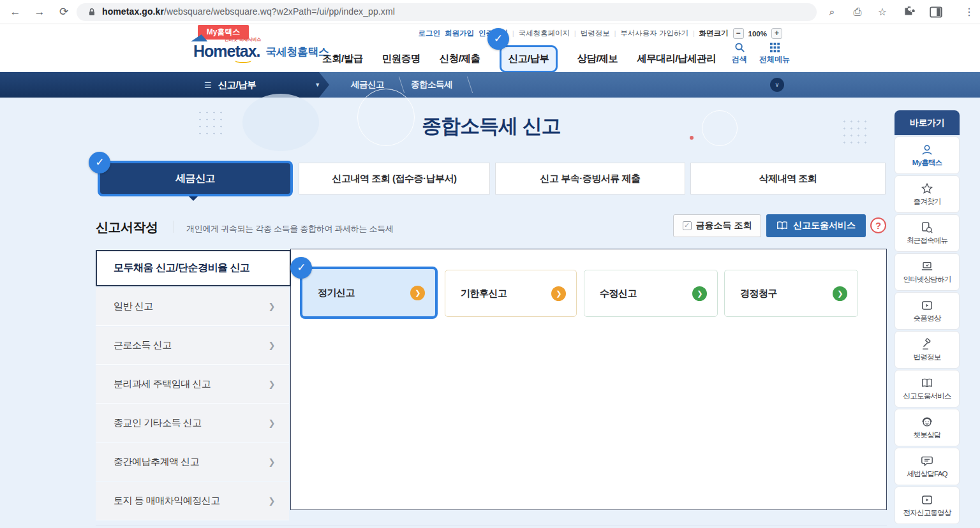 The image size is (980, 528). I want to click on nav-tax-agent: 세무대리/납세관리, so click(676, 59).